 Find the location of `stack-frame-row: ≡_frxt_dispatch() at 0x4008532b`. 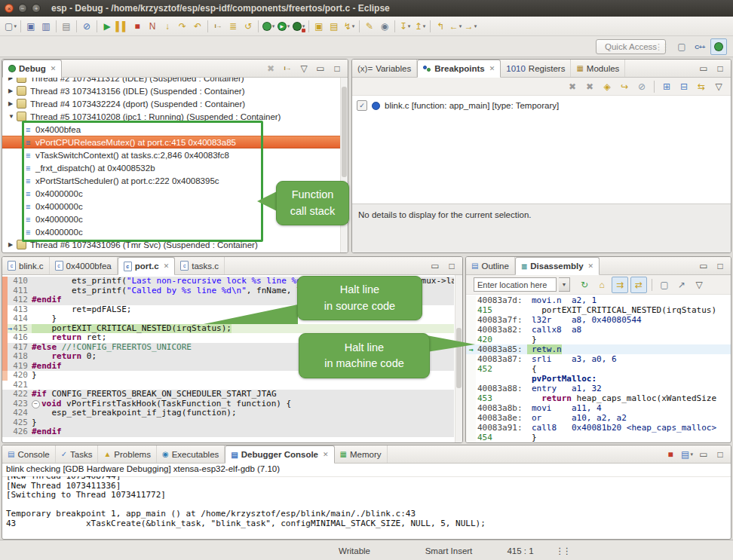

stack-frame-row: ≡_frxt_dispatch() at 0x4008532b is located at coordinates (175, 167).